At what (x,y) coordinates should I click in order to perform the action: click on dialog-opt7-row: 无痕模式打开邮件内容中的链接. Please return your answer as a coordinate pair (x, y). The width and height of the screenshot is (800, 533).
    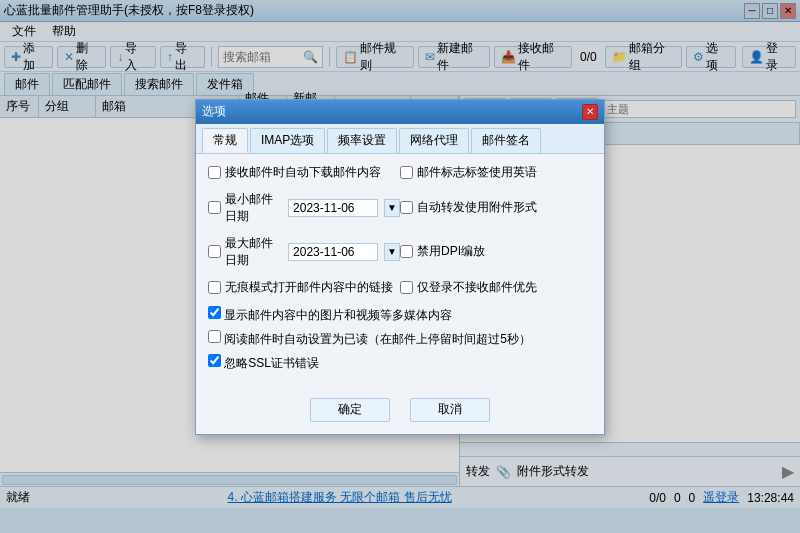
    Looking at the image, I should click on (304, 288).